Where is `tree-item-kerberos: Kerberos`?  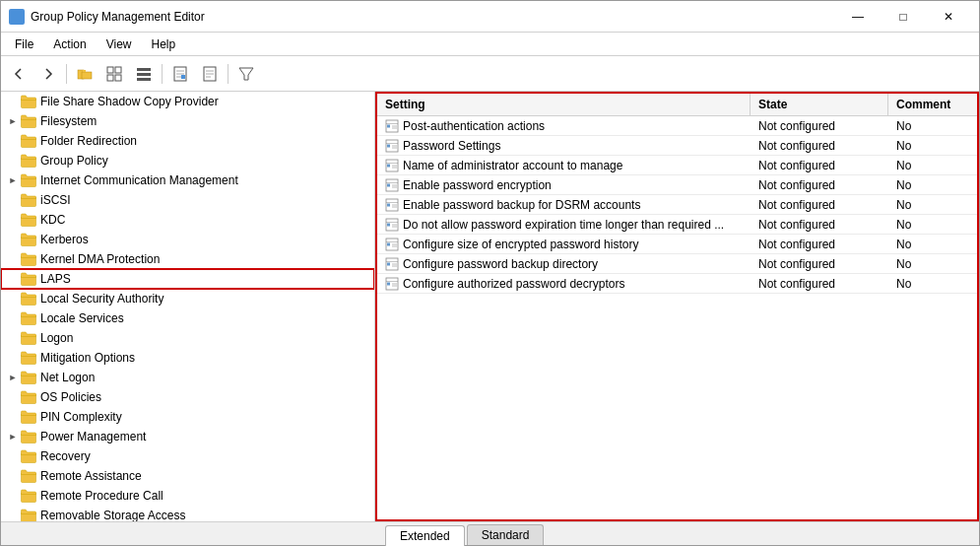 tree-item-kerberos: Kerberos is located at coordinates (187, 239).